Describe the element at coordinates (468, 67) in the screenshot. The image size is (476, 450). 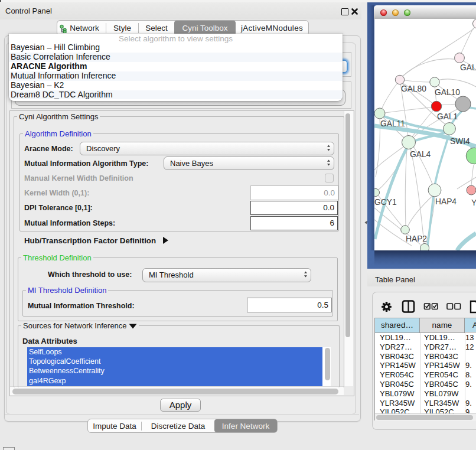
I see `svg-text: GAL` at that location.